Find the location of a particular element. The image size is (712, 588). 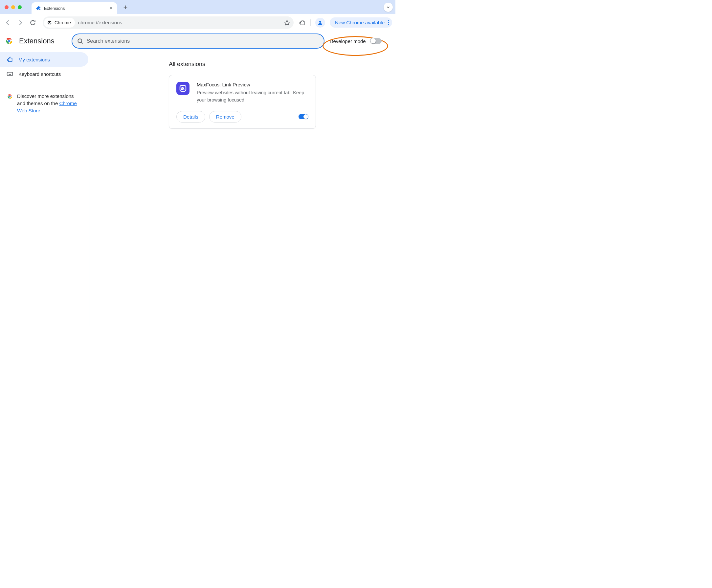

search-icon is located at coordinates (80, 41).